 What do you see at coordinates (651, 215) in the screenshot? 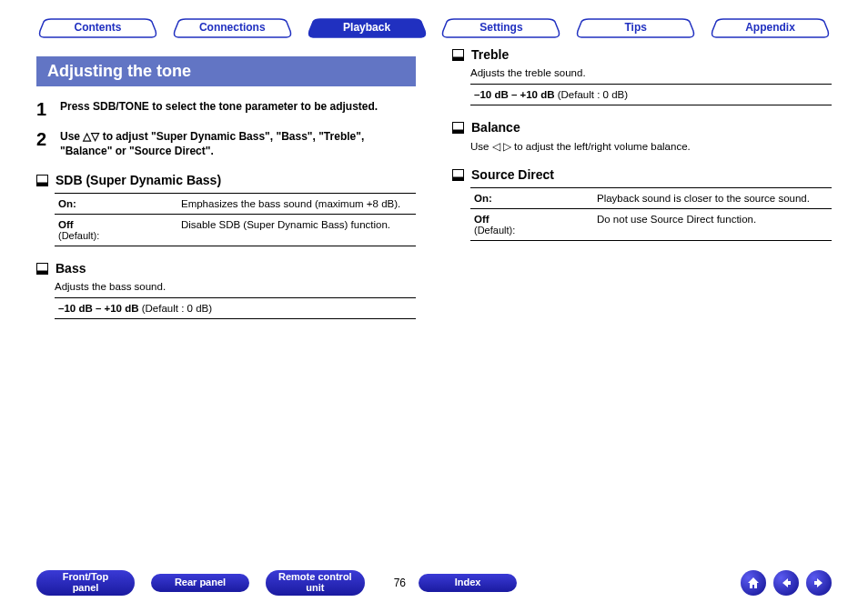
I see `source-direct-options-table: On: Playback sound is closer to the sour…` at bounding box center [651, 215].